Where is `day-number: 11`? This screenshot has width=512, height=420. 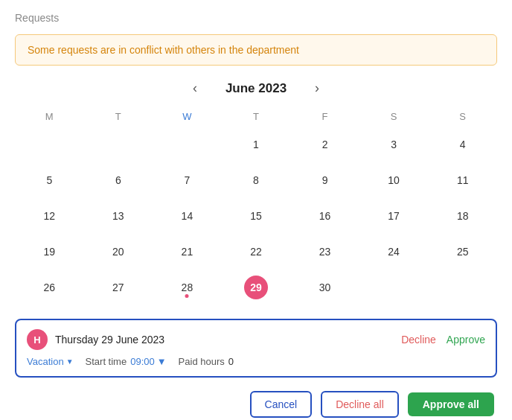
day-number: 11 is located at coordinates (463, 180).